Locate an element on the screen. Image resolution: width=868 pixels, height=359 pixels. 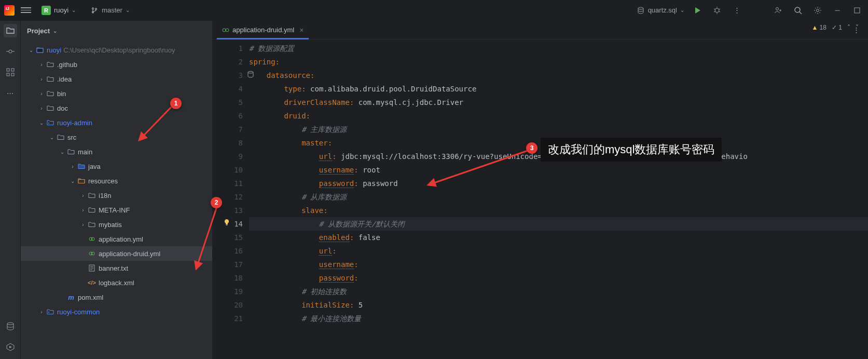
git-branch-selector: master ⌄ is located at coordinates (110, 10).